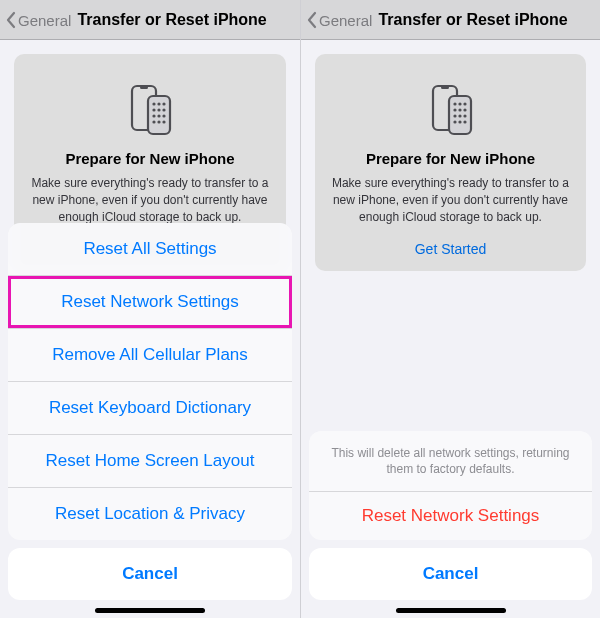 The width and height of the screenshot is (600, 618). What do you see at coordinates (150, 408) in the screenshot?
I see `reset-keyboard-dictionary-option: Reset Keyboard Dictionary` at bounding box center [150, 408].